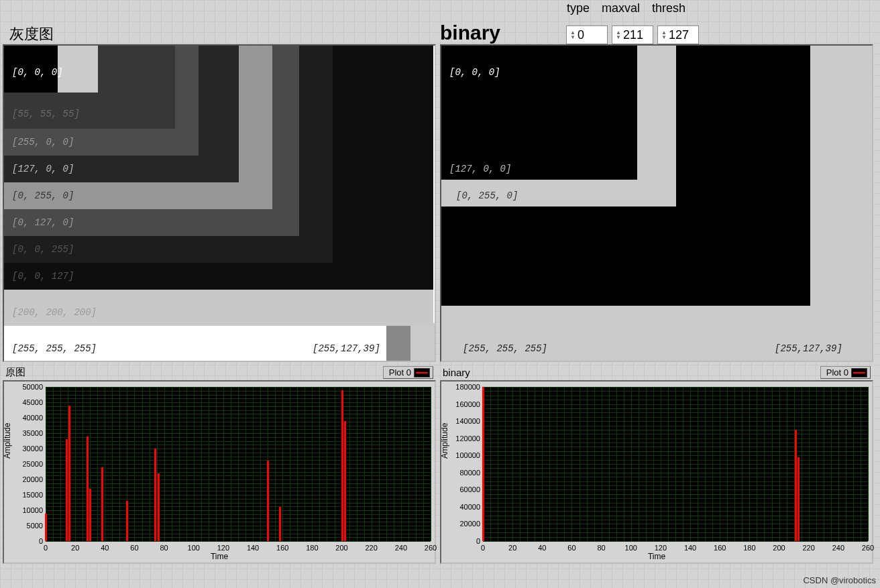 Image resolution: width=880 pixels, height=588 pixels. I want to click on pixel-annotation: [0, 0, 127], so click(43, 276).